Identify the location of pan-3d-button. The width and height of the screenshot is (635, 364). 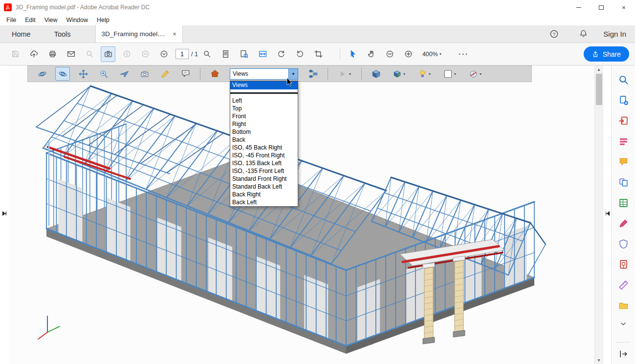
(83, 74).